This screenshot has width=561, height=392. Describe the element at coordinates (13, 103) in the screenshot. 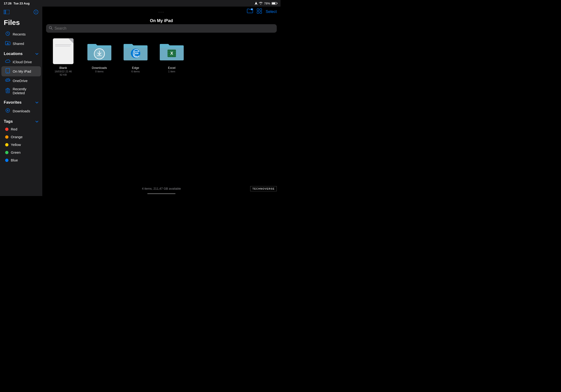

I see `favorites-label: Favorites` at that location.